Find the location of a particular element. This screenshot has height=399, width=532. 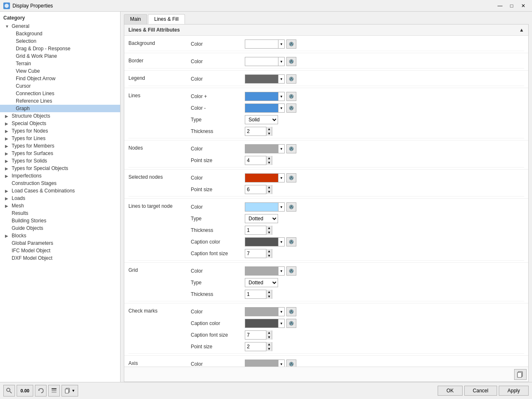

sidebar-item-connection-lines: Connection Lines is located at coordinates (60, 94).